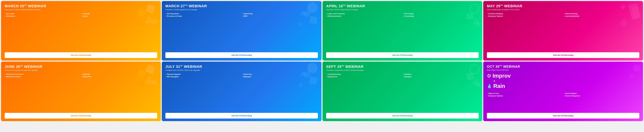 The width and height of the screenshot is (644, 132). What do you see at coordinates (494, 81) in the screenshot?
I see `plus-label: +` at bounding box center [494, 81].